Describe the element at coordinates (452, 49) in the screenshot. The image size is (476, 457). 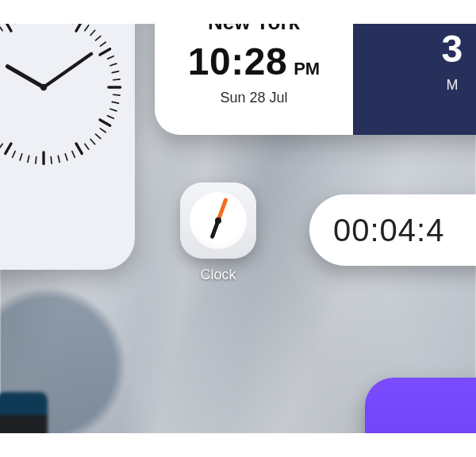
I see `time-row: 3` at that location.